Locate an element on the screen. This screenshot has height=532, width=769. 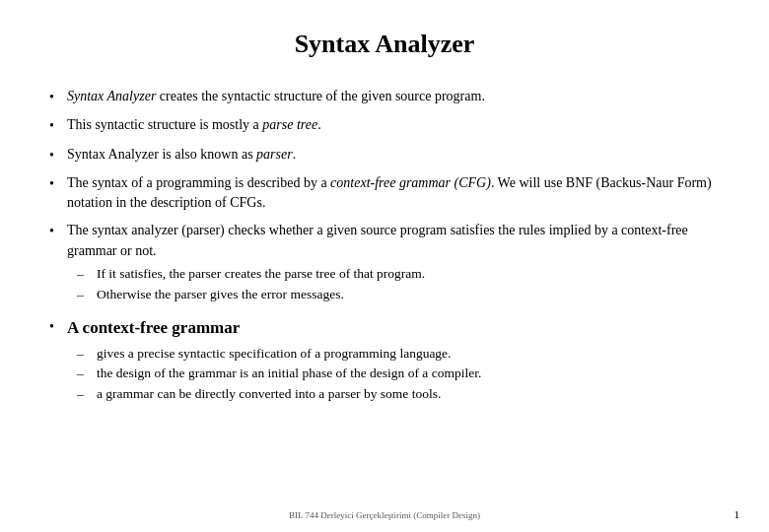
list-item: • Syntax Analyzer is also known as parse… is located at coordinates (384, 156).